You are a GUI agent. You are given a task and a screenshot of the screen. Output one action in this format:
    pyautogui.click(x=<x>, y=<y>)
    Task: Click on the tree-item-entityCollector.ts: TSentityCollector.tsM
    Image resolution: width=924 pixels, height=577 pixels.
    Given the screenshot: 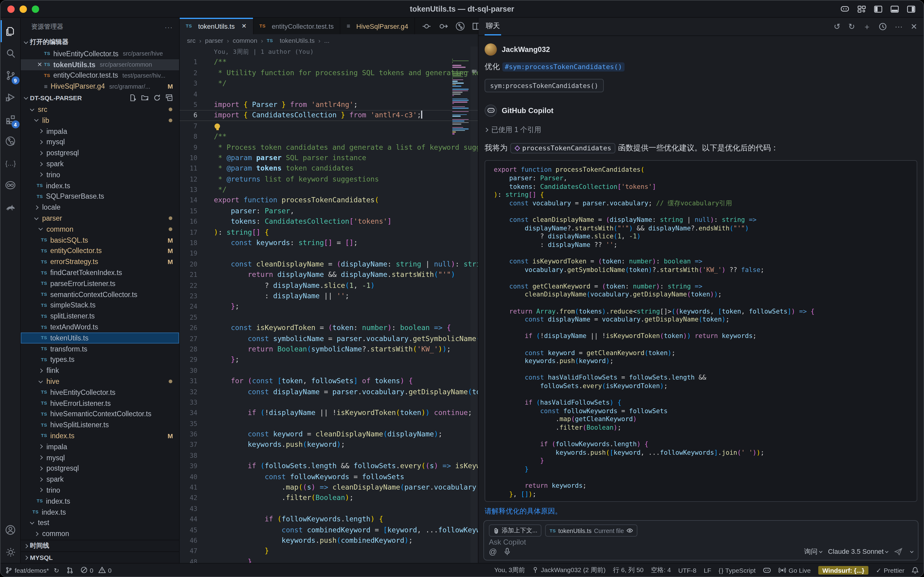 What is the action you would take?
    pyautogui.click(x=100, y=251)
    